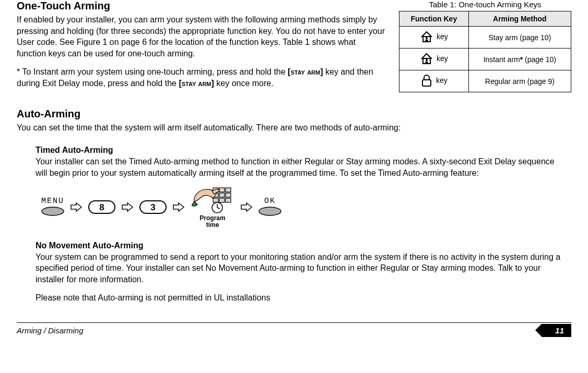 The image size is (588, 373). Describe the element at coordinates (301, 167) in the screenshot. I see `paragraph-timed-auto-arming: Your installer can set the Timed Auto-ar…` at that location.